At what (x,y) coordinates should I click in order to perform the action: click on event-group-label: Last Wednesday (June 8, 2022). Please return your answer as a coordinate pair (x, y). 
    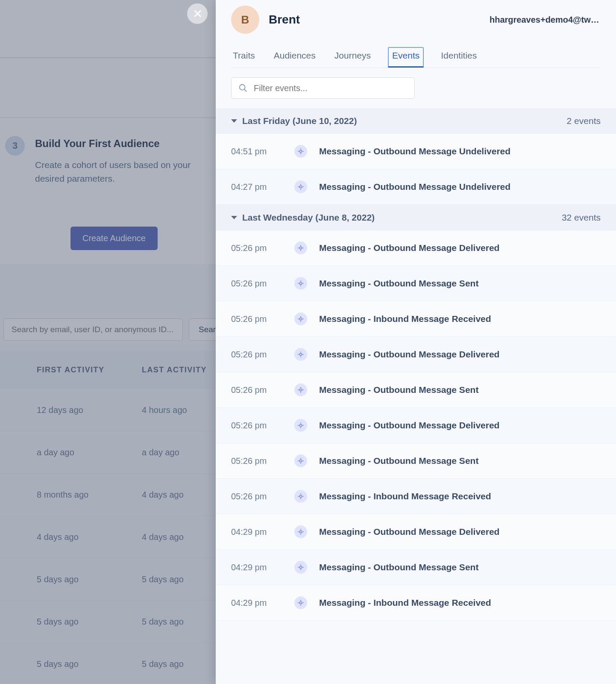
    Looking at the image, I should click on (308, 218).